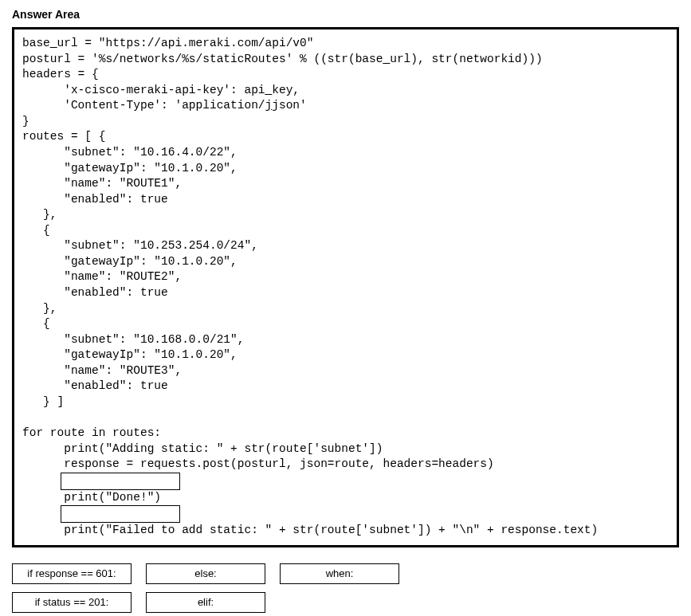  I want to click on answer-area-title: Answer Area, so click(346, 14).